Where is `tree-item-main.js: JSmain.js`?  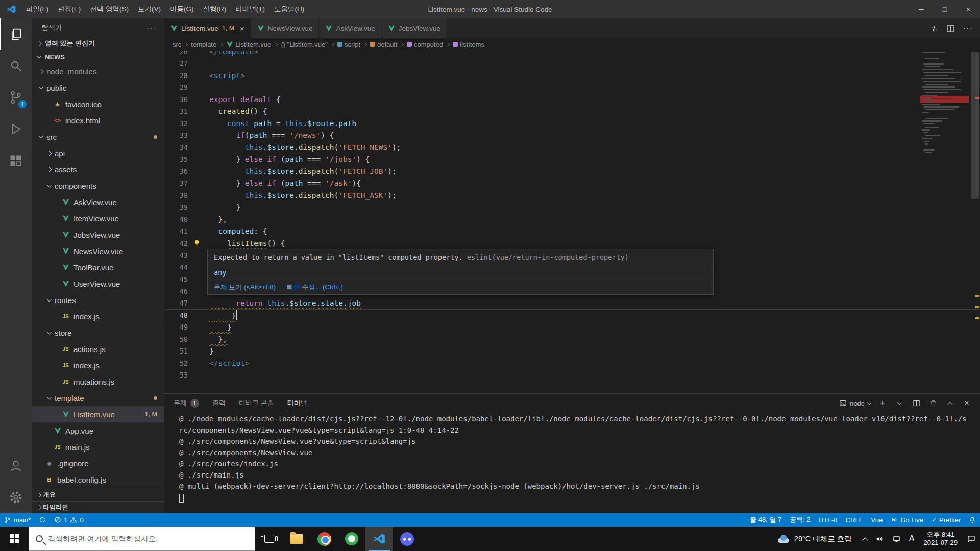
tree-item-main.js: JSmain.js is located at coordinates (98, 447).